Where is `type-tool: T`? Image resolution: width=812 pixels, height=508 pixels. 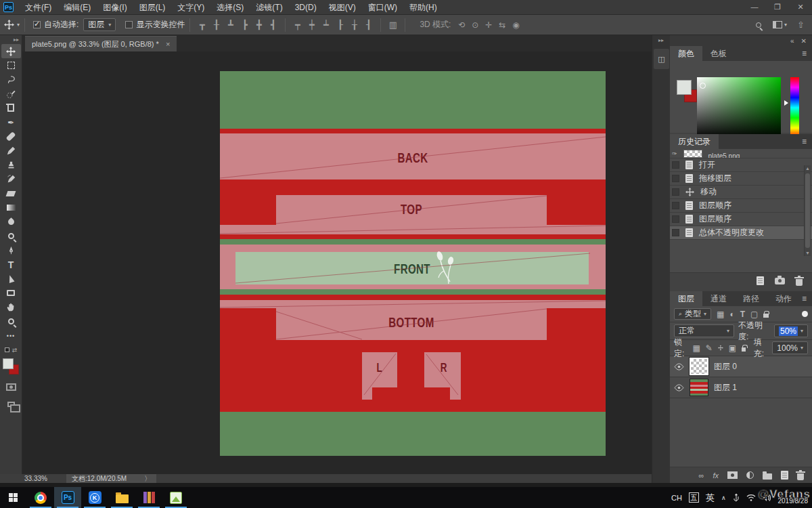
type-tool: T is located at coordinates (11, 264).